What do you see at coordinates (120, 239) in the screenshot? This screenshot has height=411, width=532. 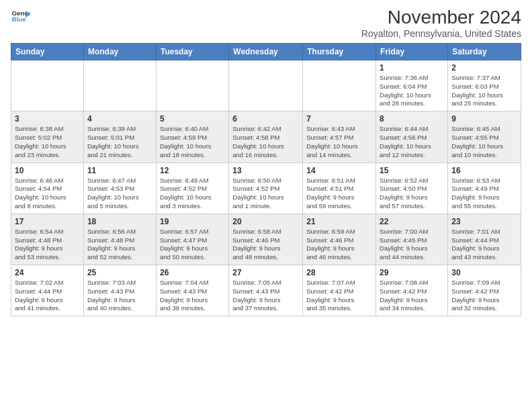 I see `calendar-cell: 18Sunrise: 6:56 AM Sunset: 4:48 PM Dayli…` at bounding box center [120, 239].